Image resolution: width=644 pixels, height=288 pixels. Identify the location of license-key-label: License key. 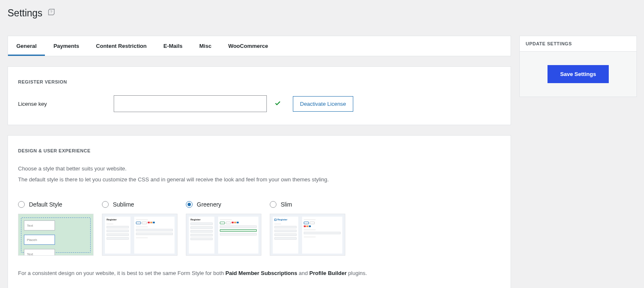
(62, 104).